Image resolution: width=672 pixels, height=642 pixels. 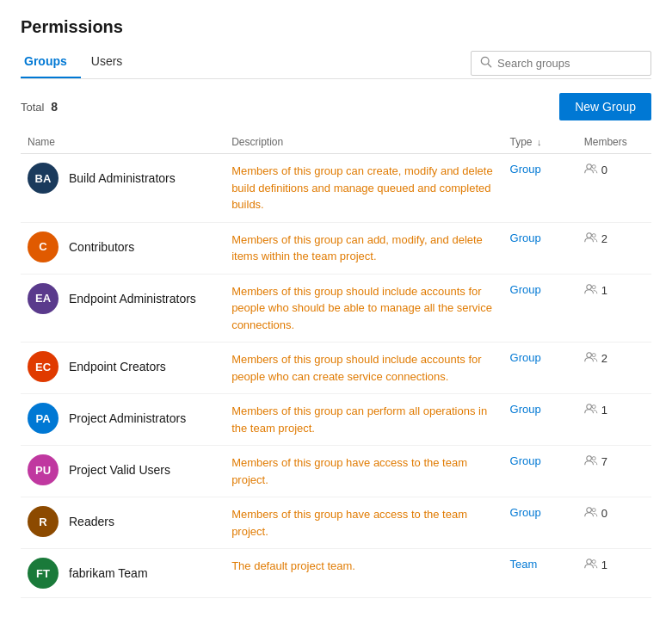 I want to click on name-cell: C Contributors, so click(x=122, y=248).